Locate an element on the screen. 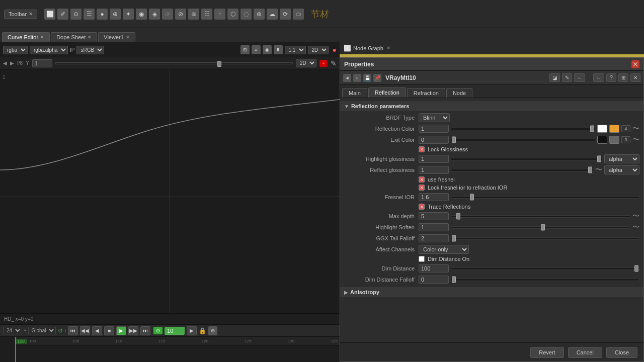 The height and width of the screenshot is (362, 644). max-depth-slider is located at coordinates (540, 216).